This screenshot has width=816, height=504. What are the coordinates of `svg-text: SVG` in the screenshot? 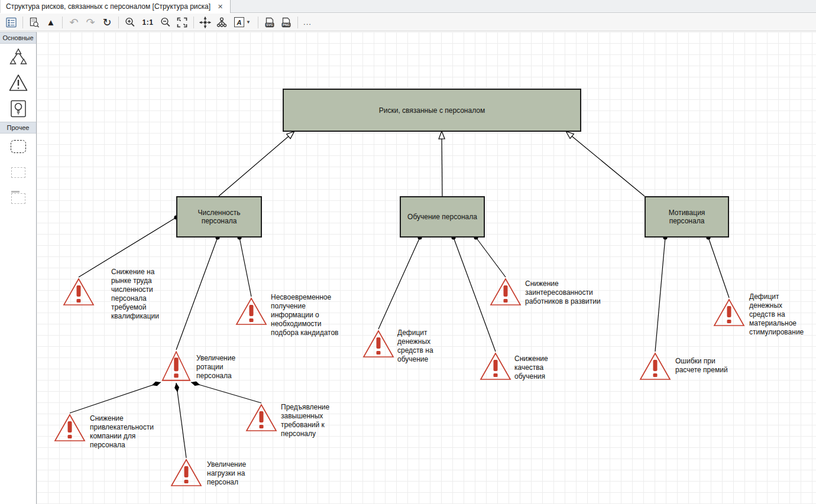 It's located at (270, 25).